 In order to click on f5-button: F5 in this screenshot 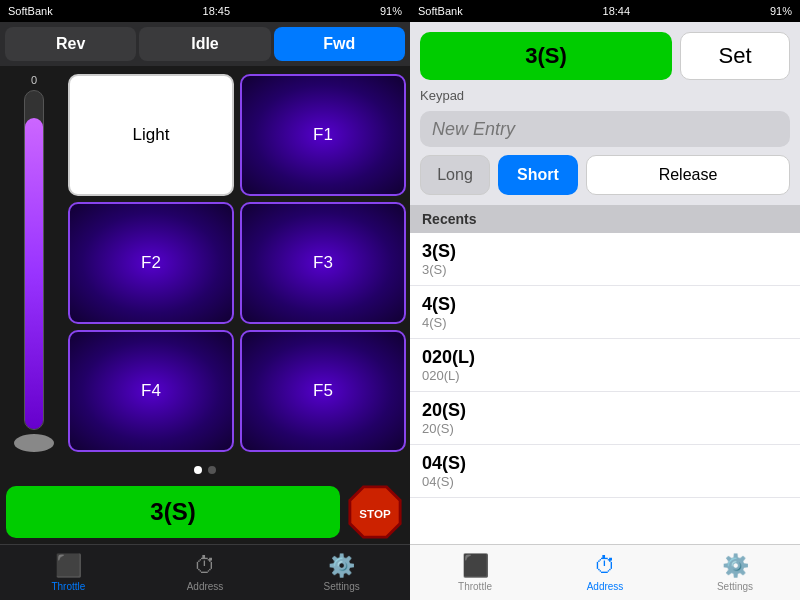, I will do `click(323, 391)`.